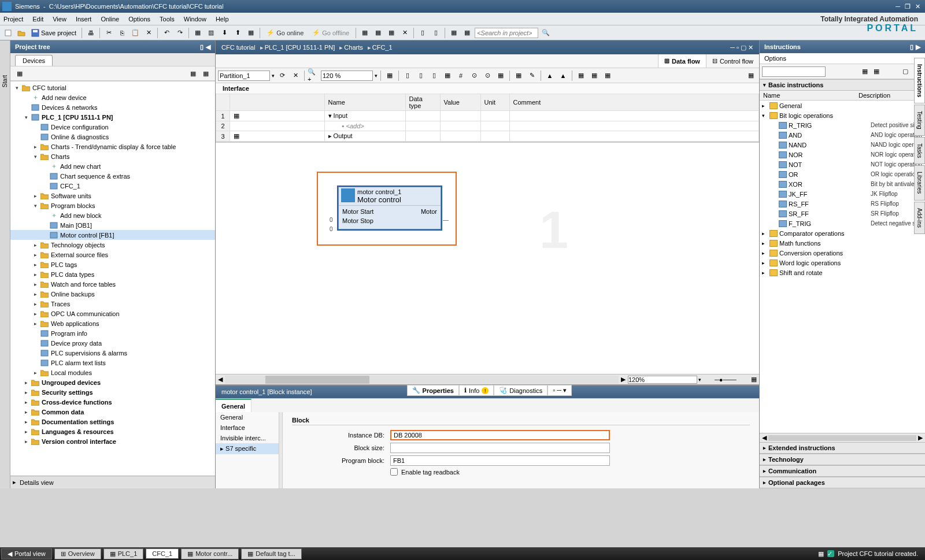 The image size is (925, 560). What do you see at coordinates (842, 233) in the screenshot?
I see `instruction-item: ▸Comparator operations` at bounding box center [842, 233].